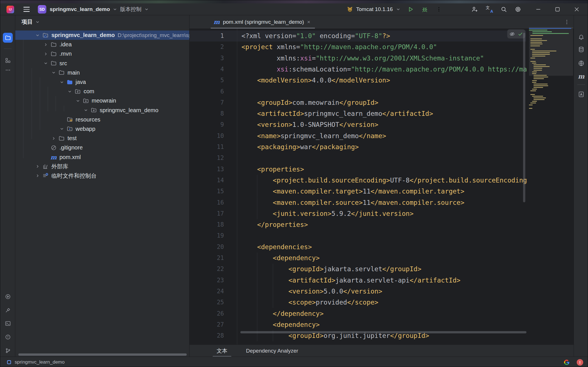  Describe the element at coordinates (102, 147) in the screenshot. I see `tree-row-.gitignore: .gitignore` at that location.